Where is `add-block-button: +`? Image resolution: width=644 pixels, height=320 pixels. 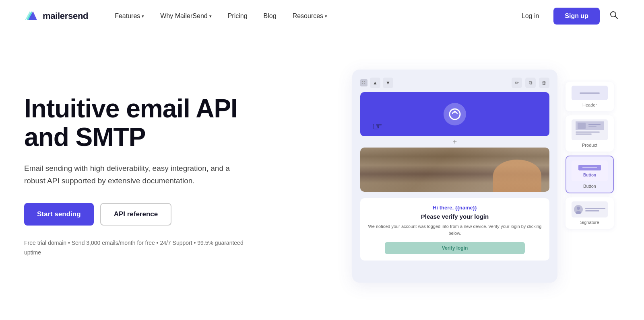
add-block-button: + is located at coordinates (455, 142).